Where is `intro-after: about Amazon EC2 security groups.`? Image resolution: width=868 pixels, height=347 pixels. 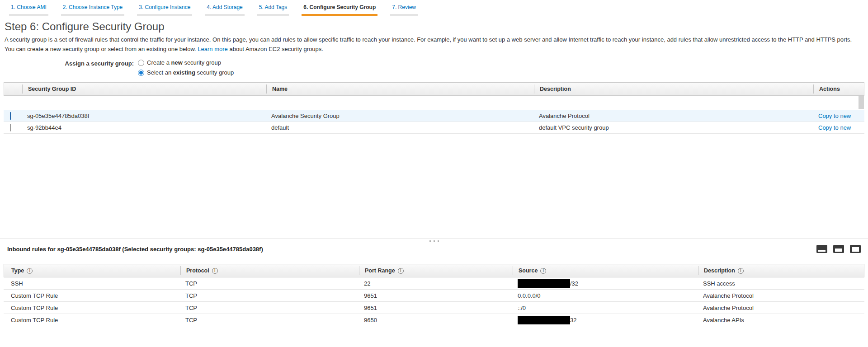
intro-after: about Amazon EC2 security groups. is located at coordinates (276, 49).